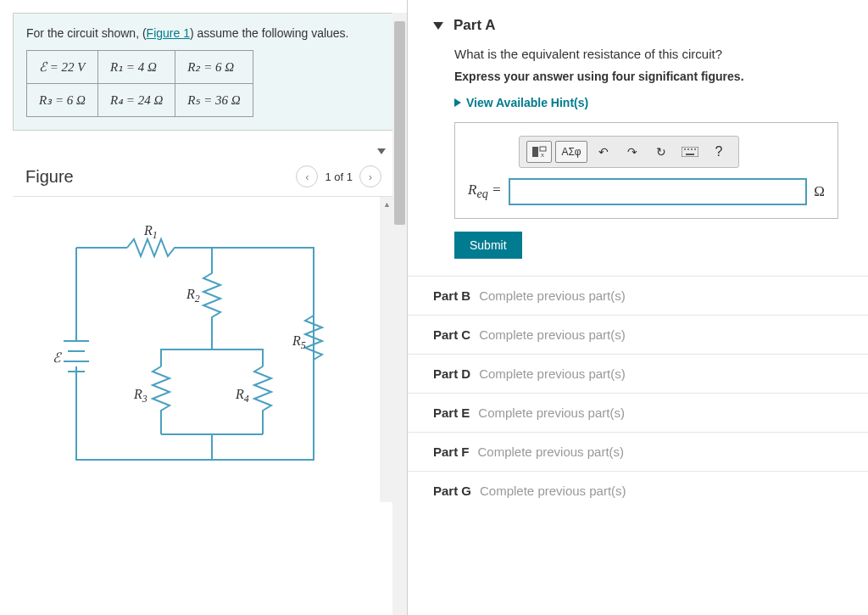 This screenshot has width=868, height=615. I want to click on values-table: ℰ = 22 V R₁ = 4 Ω R₂ = 6 Ω R₃ = 6 Ω R₄ =…, so click(140, 83).